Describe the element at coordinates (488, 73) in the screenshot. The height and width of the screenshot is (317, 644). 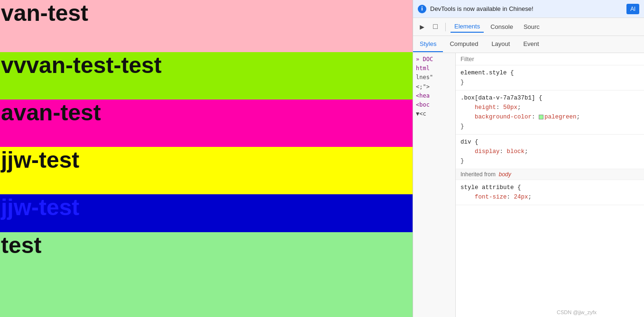
I see `style-selector: element.style {` at that location.